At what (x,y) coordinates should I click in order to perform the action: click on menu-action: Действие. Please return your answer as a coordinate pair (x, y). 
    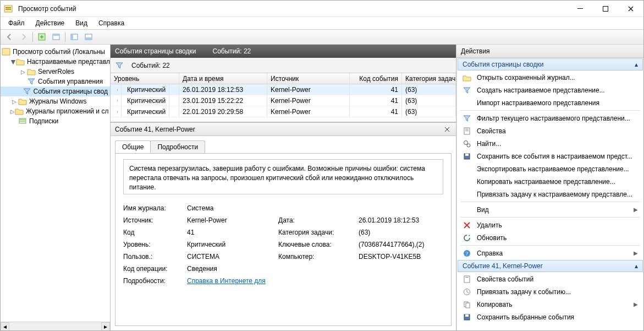
    Looking at the image, I should click on (51, 23).